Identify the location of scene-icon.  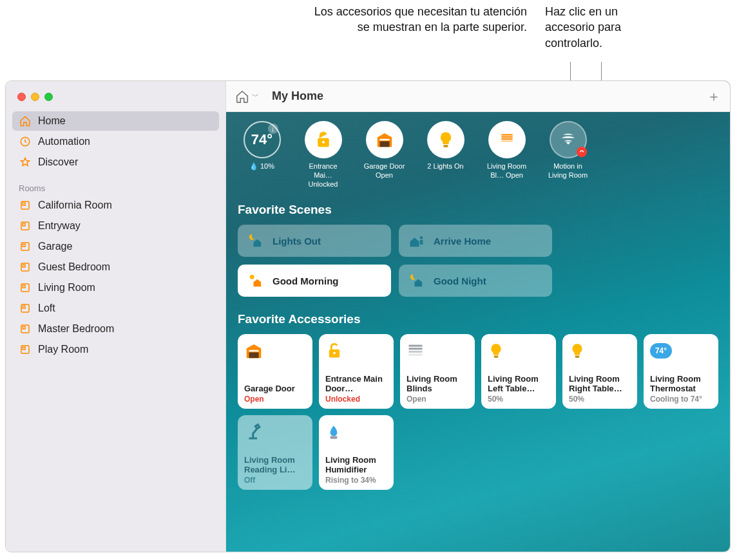
(417, 281).